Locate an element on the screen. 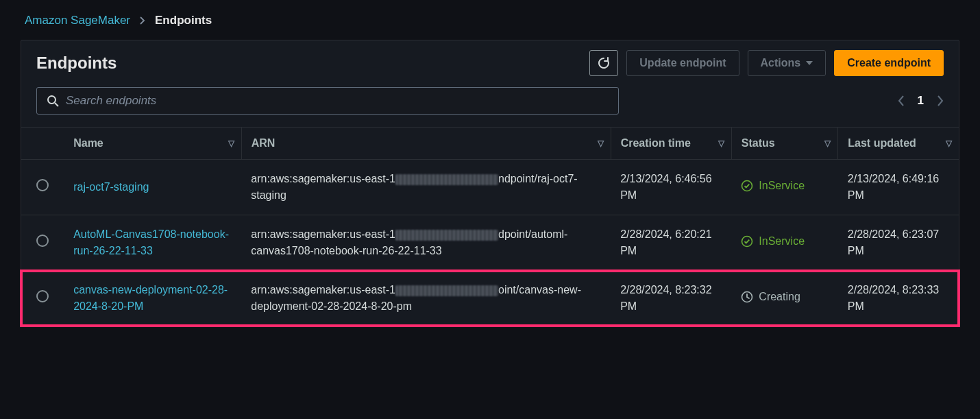 The height and width of the screenshot is (419, 980). col-updated: Last updated ▽ is located at coordinates (898, 144).